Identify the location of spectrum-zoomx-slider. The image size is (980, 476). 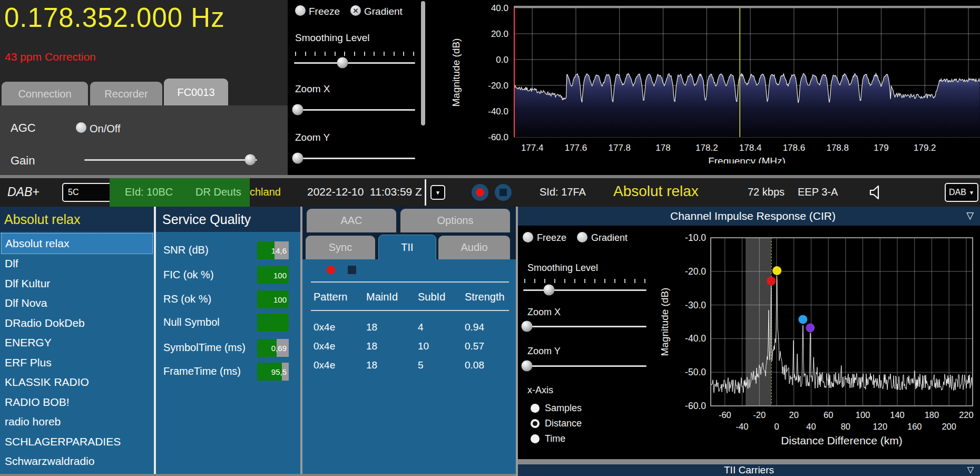
(355, 110).